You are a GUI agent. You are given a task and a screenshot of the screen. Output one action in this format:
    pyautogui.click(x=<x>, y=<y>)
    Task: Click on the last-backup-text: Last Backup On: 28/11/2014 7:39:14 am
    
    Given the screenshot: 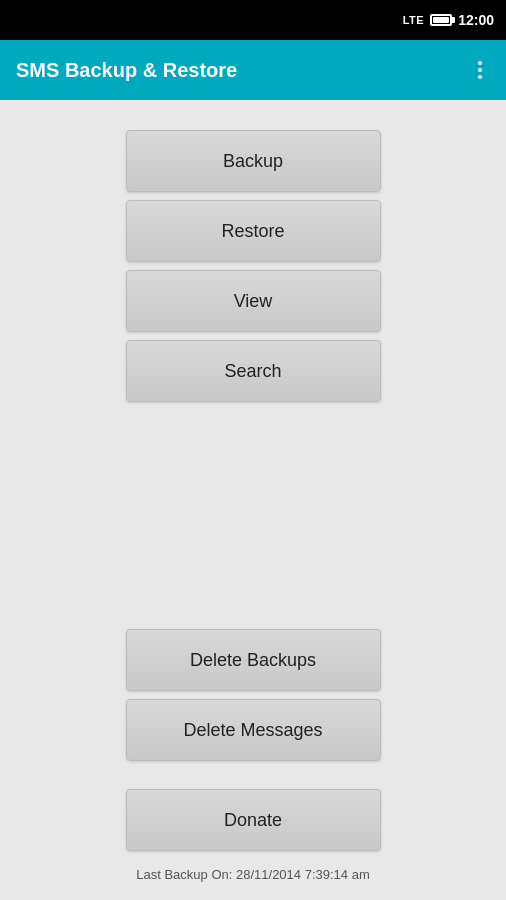 What is the action you would take?
    pyautogui.click(x=252, y=874)
    